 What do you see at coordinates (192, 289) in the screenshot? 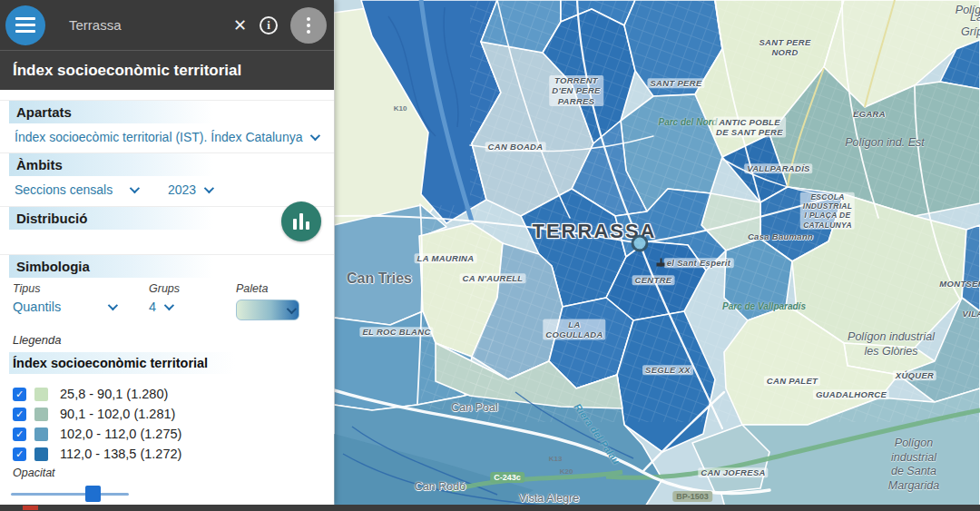
I see `grups-label: Grups` at bounding box center [192, 289].